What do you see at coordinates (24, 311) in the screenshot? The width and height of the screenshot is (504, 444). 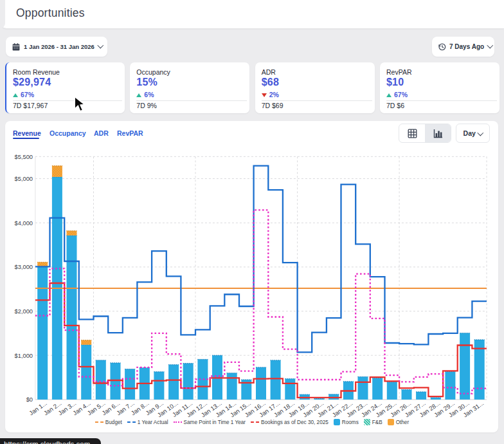 I see `svg-text: $2,000` at bounding box center [24, 311].